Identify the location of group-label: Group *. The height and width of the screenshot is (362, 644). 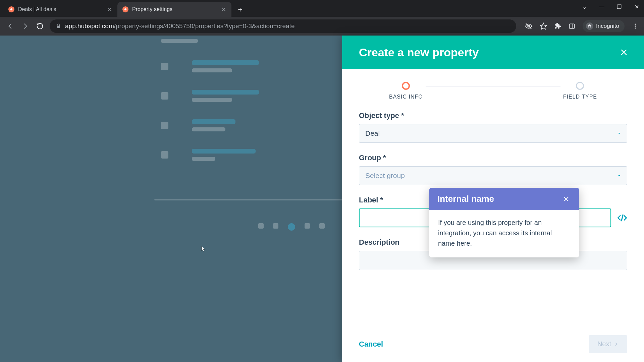
(493, 158).